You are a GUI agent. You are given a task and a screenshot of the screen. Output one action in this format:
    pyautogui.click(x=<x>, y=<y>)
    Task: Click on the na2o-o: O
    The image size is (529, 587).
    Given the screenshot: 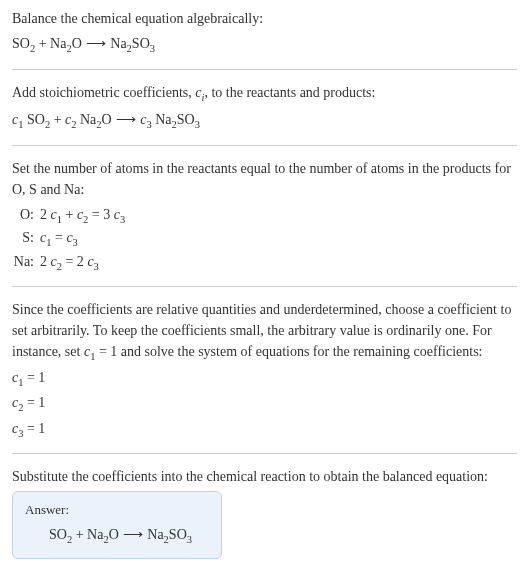 What is the action you would take?
    pyautogui.click(x=77, y=44)
    